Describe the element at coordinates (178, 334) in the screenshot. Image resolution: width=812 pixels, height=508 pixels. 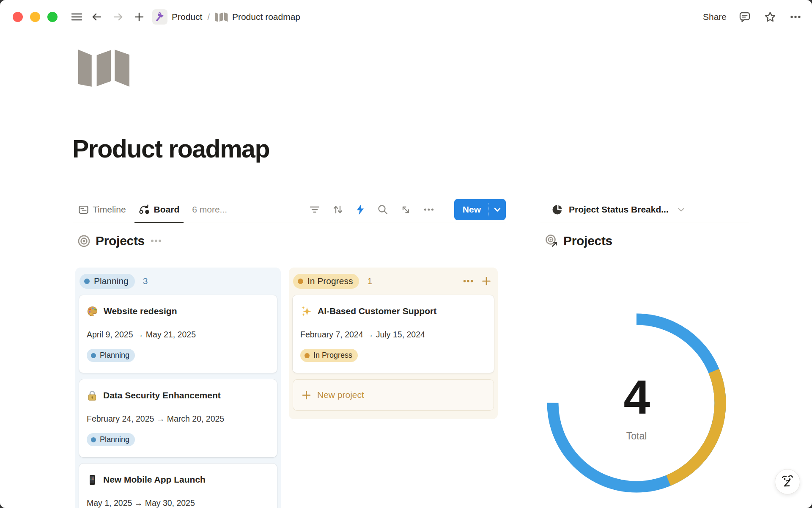
I see `card-date-range: April 9, 2025 → May 21, 2025` at that location.